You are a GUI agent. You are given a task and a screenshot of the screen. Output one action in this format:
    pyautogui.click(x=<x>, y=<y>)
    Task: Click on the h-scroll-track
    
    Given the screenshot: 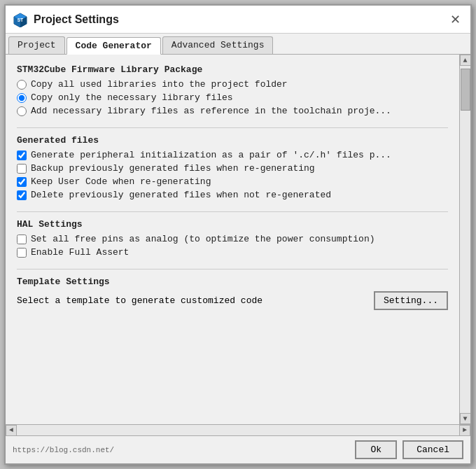 What is the action you would take?
    pyautogui.click(x=238, y=430)
    